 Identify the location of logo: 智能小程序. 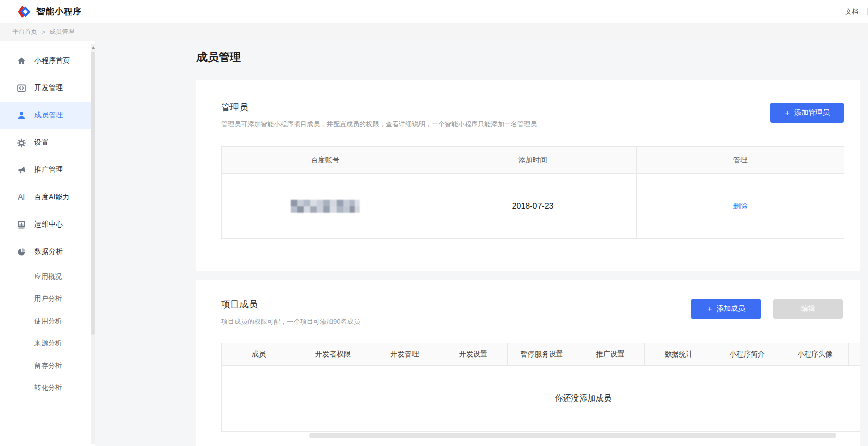
(50, 12).